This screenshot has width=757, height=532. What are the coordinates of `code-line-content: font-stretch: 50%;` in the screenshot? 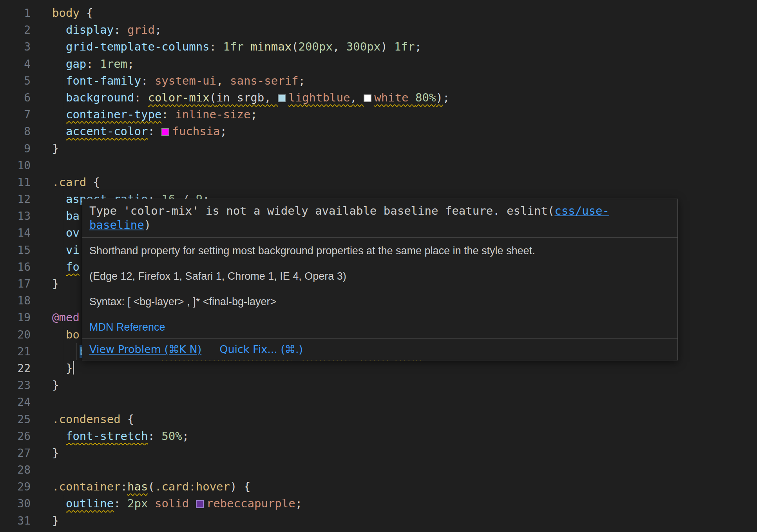 It's located at (404, 436).